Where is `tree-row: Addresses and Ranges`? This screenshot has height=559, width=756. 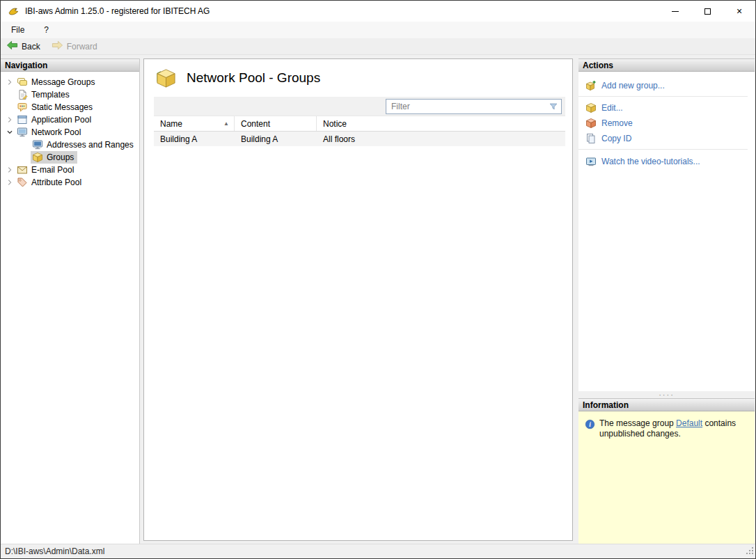
tree-row: Addresses and Ranges is located at coordinates (84, 145).